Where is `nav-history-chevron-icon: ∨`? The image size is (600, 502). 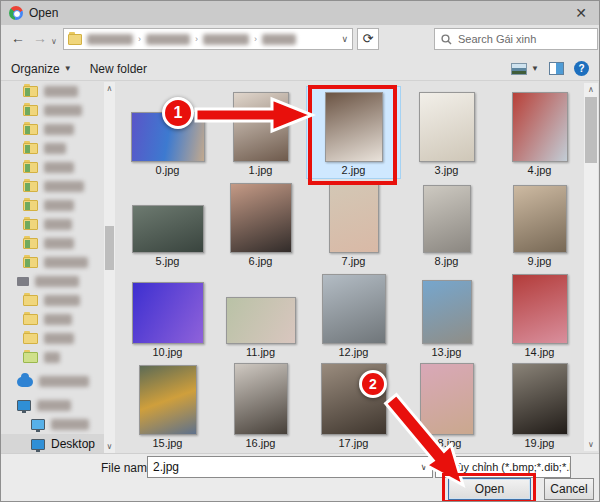 nav-history-chevron-icon: ∨ is located at coordinates (54, 42).